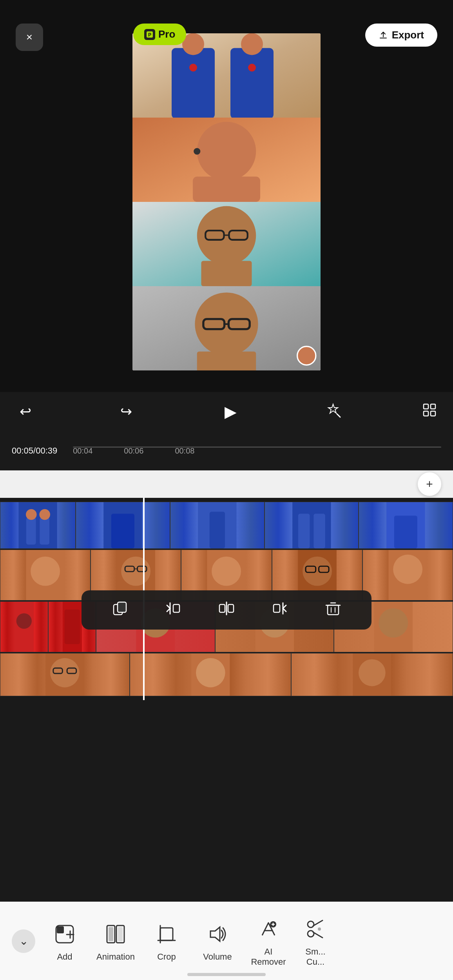 The height and width of the screenshot is (980, 453). What do you see at coordinates (429, 413) in the screenshot?
I see `fullscreen-icon` at bounding box center [429, 413].